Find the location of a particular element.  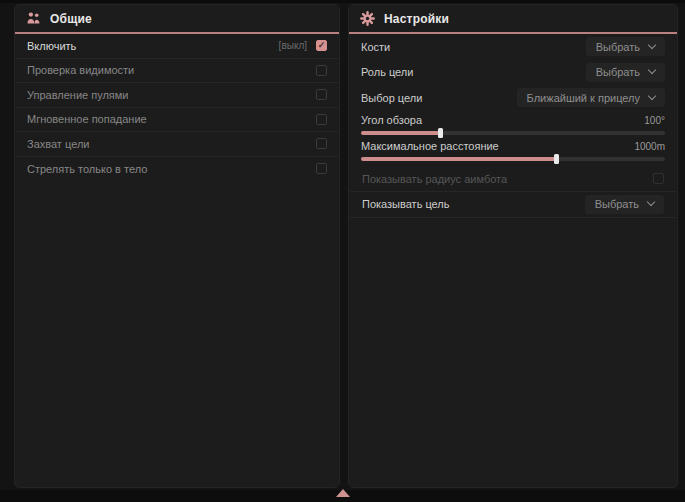

check-icon: ✓ is located at coordinates (322, 46).